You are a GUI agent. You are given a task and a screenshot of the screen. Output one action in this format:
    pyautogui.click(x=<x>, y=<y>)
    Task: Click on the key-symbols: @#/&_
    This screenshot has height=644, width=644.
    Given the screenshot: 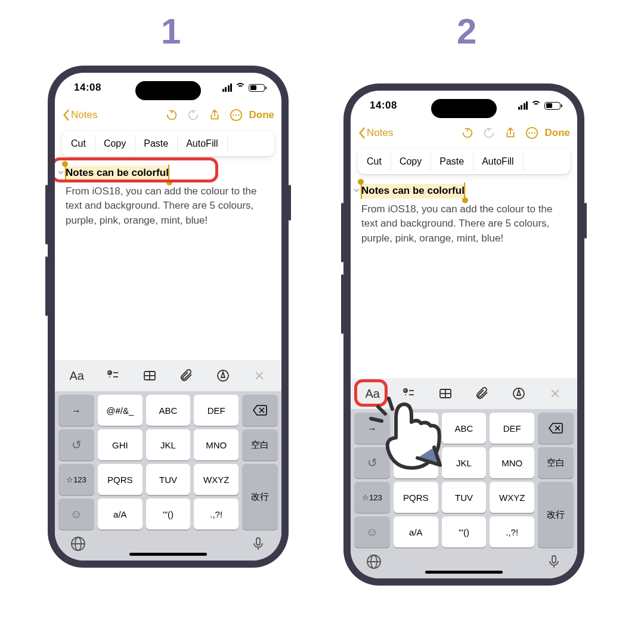 What is the action you would take?
    pyautogui.click(x=120, y=410)
    